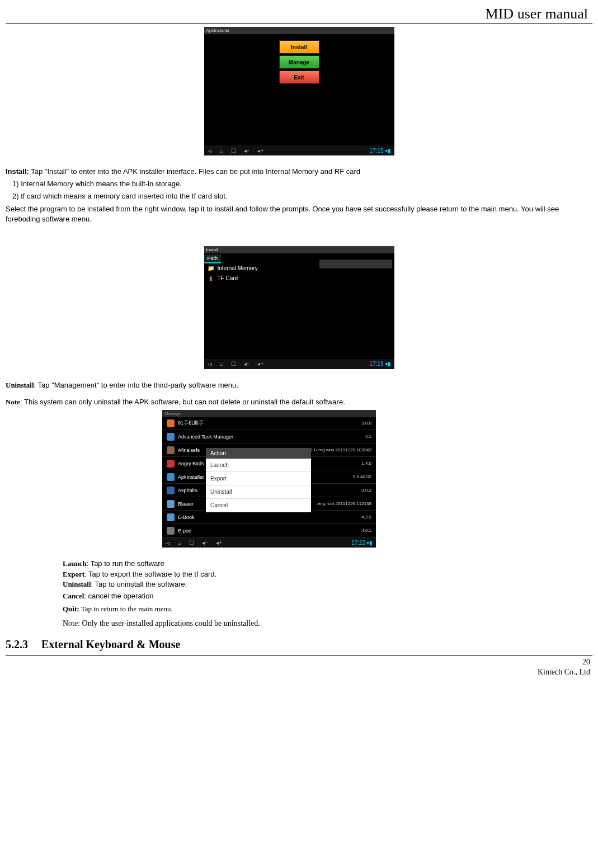  Describe the element at coordinates (185, 531) in the screenshot. I see `app-name: E-poe` at that location.